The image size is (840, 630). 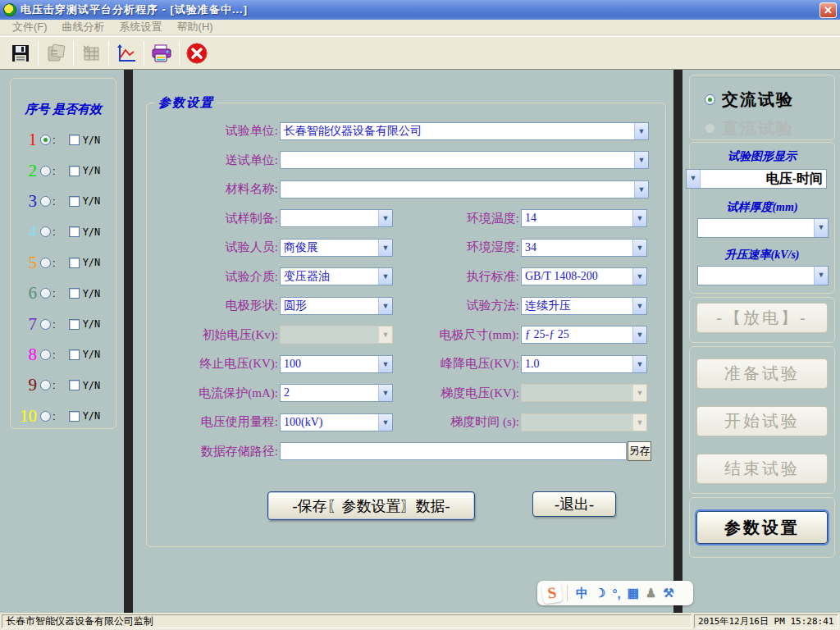 I want to click on electrode-size-combobox: ƒ 25-ƒ 25 ▼, so click(x=584, y=335).